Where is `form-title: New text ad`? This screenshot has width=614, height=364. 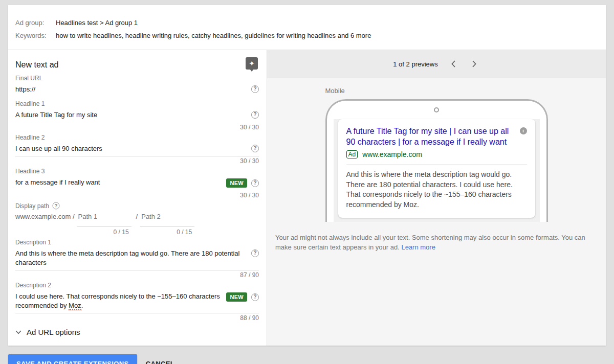
form-title: New text ad is located at coordinates (37, 63).